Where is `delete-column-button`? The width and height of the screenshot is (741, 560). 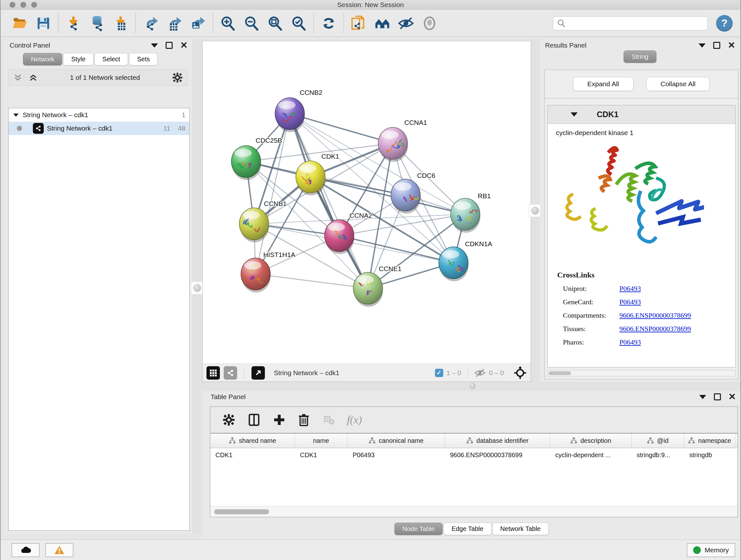 delete-column-button is located at coordinates (304, 420).